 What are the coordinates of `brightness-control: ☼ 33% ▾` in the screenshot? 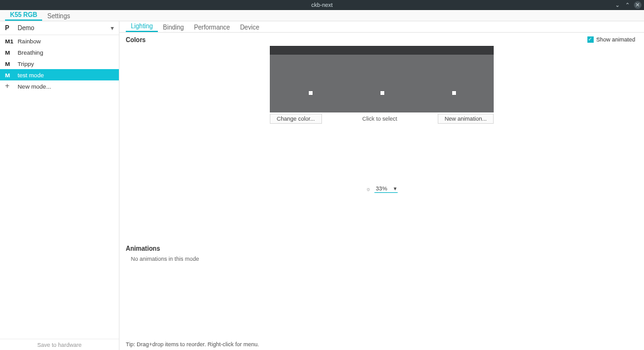 It's located at (381, 189).